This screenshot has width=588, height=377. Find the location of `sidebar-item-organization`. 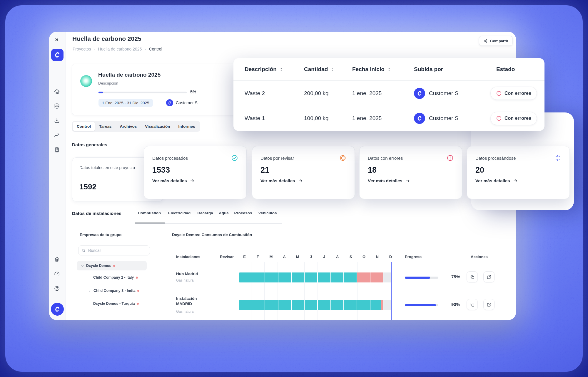

sidebar-item-organization is located at coordinates (57, 150).